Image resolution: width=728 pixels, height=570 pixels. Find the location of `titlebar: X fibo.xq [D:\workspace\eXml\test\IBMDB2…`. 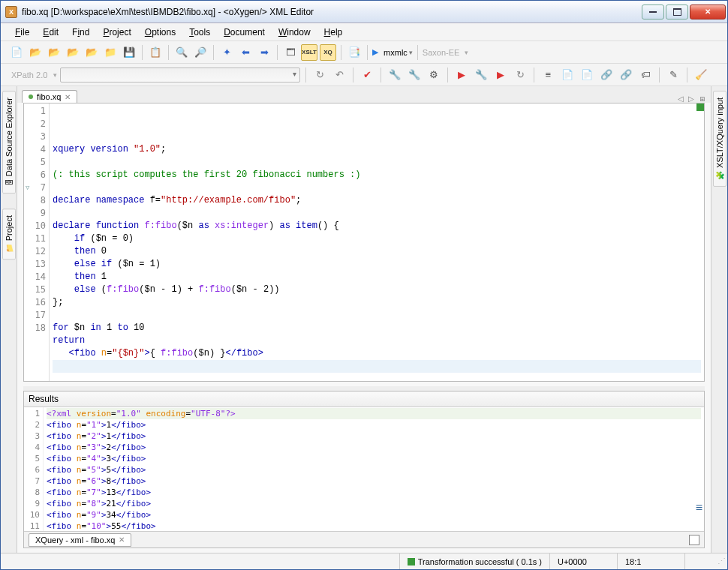

titlebar: X fibo.xq [D:\workspace\eXml\test\IBMDB2… is located at coordinates (364, 12).